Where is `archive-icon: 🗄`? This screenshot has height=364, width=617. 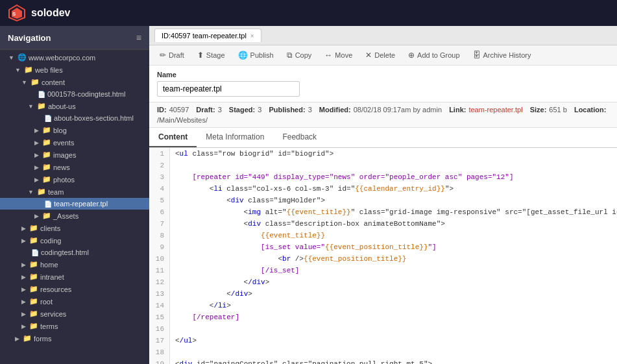
archive-icon: 🗄 is located at coordinates (477, 55).